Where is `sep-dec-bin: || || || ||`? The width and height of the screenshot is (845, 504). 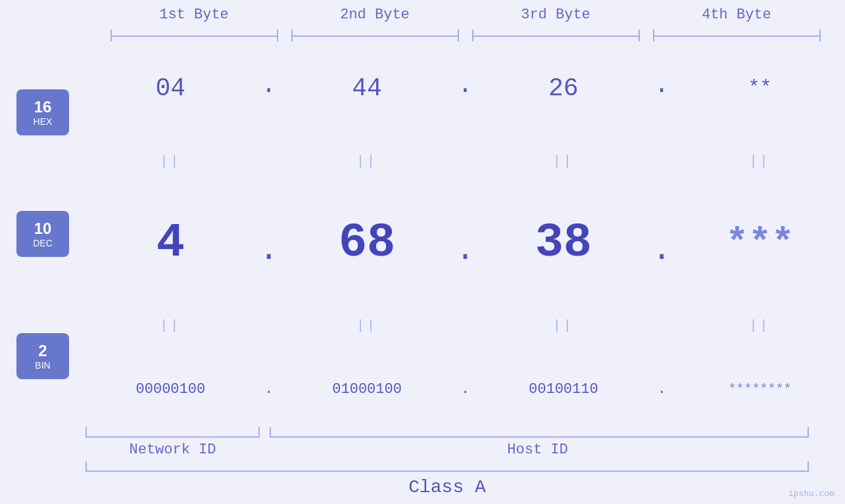
sep-dec-bin: || || || || is located at coordinates (466, 326).